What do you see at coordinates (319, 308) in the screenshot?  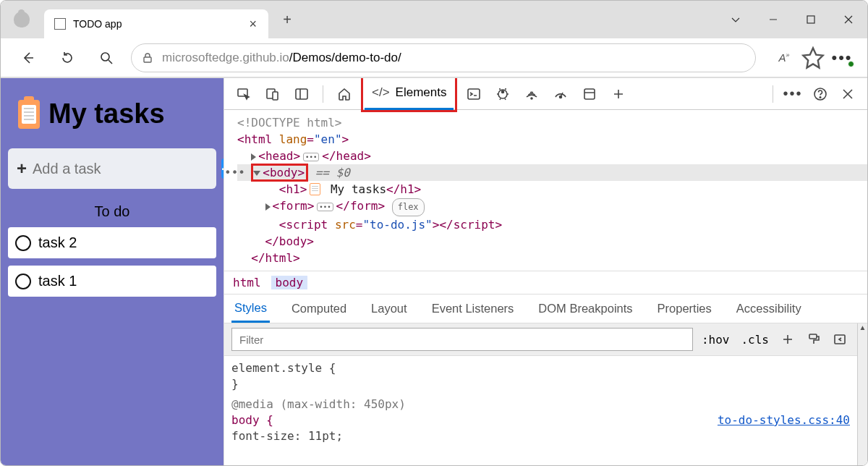 I see `tab-computed: Computed` at bounding box center [319, 308].